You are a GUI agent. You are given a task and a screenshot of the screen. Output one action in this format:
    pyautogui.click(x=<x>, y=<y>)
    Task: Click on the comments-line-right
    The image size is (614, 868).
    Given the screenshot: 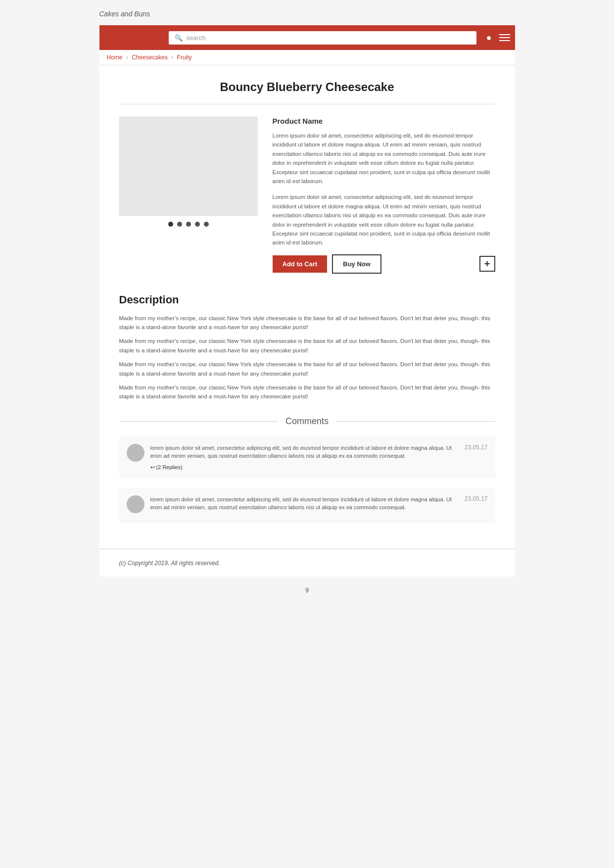 What is the action you would take?
    pyautogui.click(x=416, y=422)
    